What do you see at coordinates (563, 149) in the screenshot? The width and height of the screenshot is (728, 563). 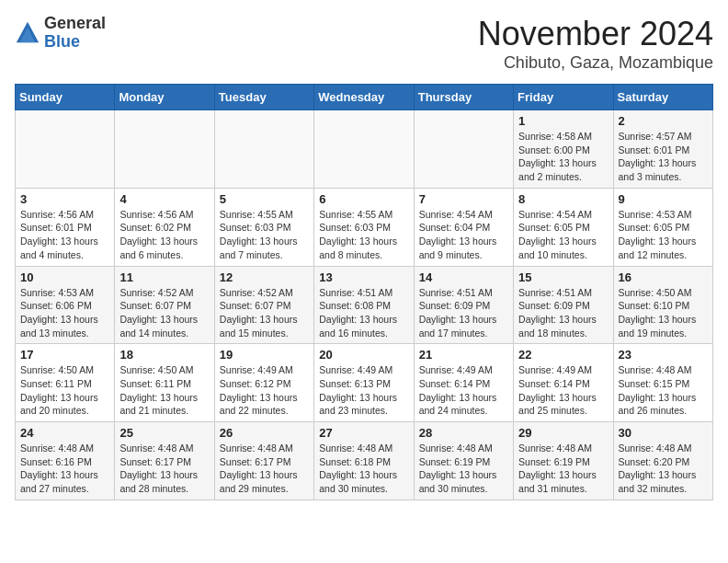 I see `calendar-cell: 1Sunrise: 4:58 AM Sunset: 6:00 PM Daylig…` at bounding box center [563, 149].